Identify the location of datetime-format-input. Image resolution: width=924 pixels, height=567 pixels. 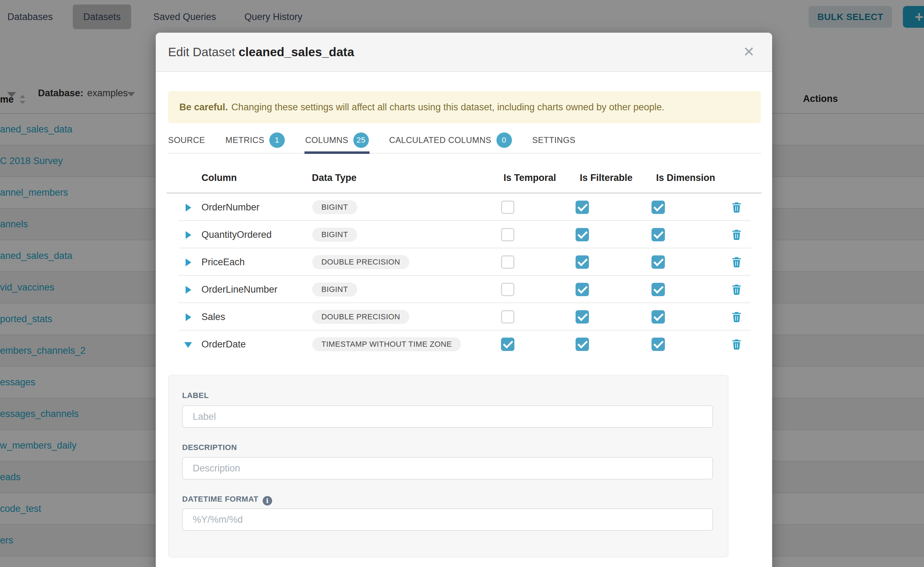
(447, 520).